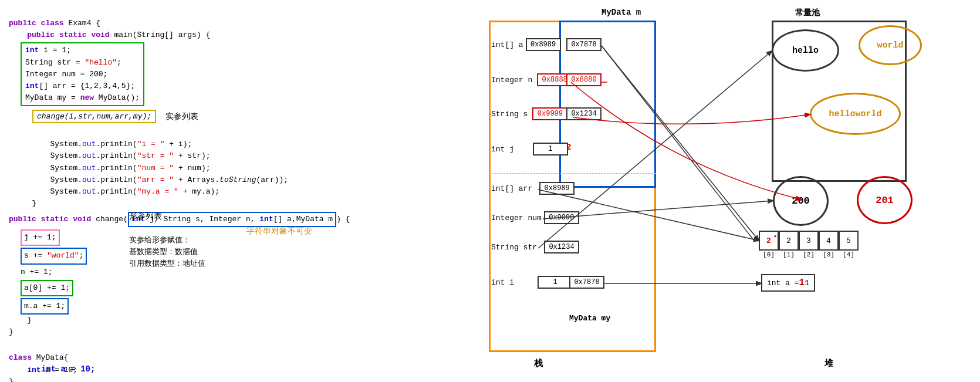 This screenshot has width=980, height=382. What do you see at coordinates (584, 45) in the screenshot?
I see `addr-a-2: 0x7878` at bounding box center [584, 45].